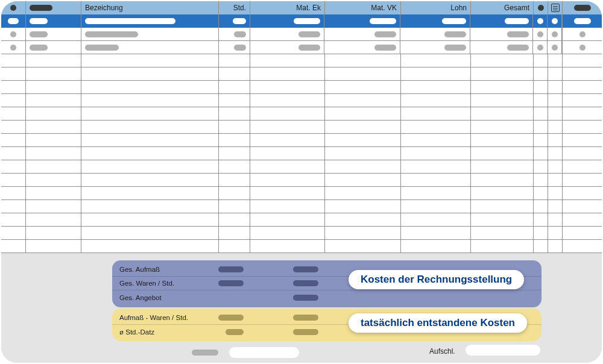  Describe the element at coordinates (309, 8) in the screenshot. I see `col-mat-ek: Mat. Ek` at that location.